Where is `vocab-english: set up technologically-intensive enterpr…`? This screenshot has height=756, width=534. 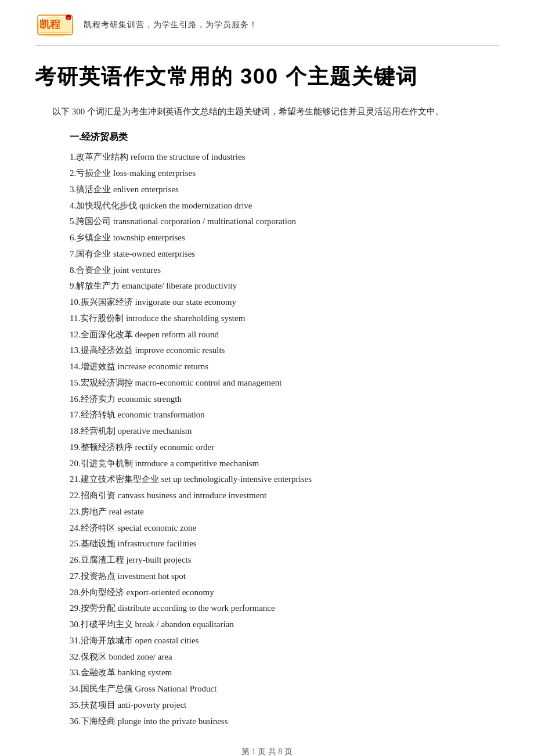
vocab-english: set up technologically-intensive enterpr… is located at coordinates (237, 479).